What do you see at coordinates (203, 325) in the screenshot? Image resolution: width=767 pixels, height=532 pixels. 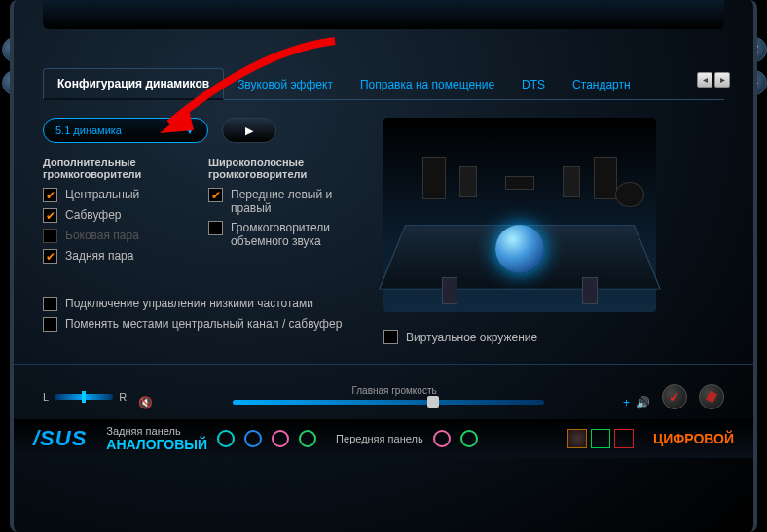 I see `check-swap-center-sub: Поменять местами центральный канал / саб…` at bounding box center [203, 325].